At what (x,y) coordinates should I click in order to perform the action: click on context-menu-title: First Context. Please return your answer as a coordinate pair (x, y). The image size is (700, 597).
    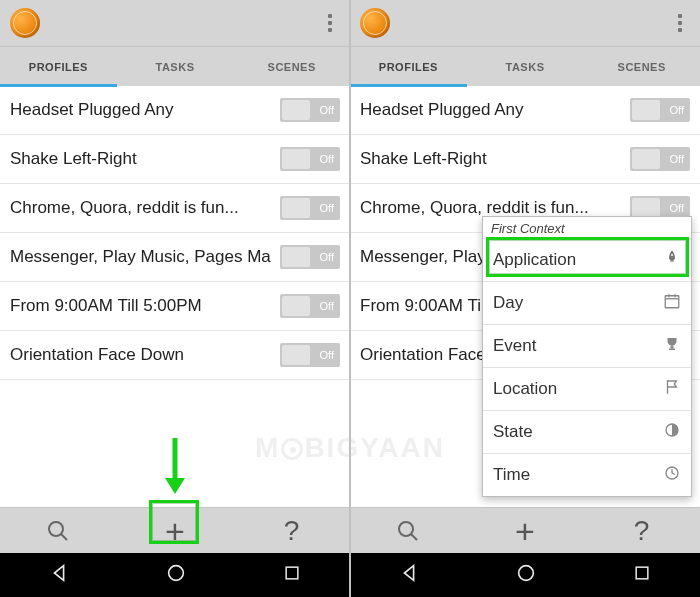
    Looking at the image, I should click on (587, 228).